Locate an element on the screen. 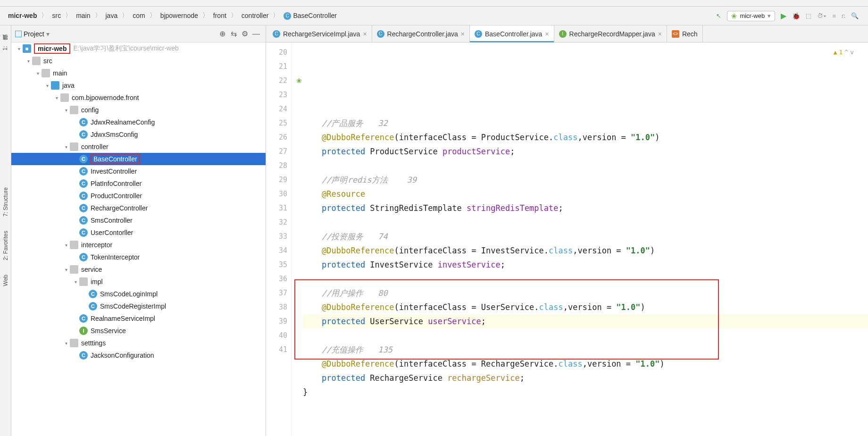  tool-structure: 7: Structure is located at coordinates (6, 202).